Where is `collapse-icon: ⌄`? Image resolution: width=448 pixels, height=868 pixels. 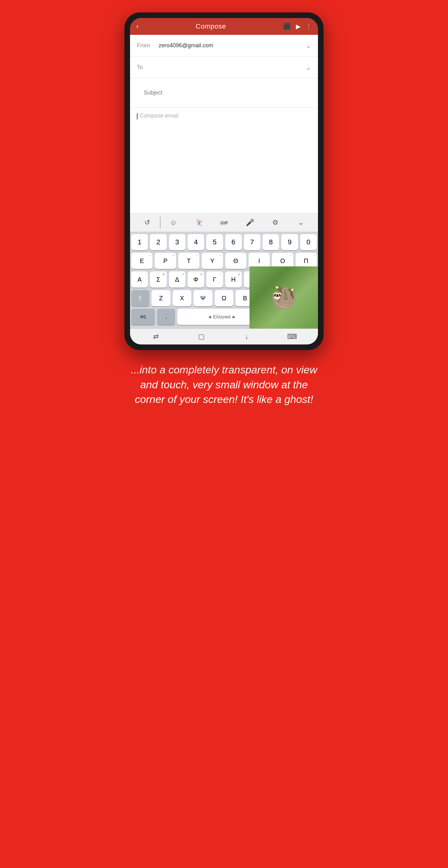 collapse-icon: ⌄ is located at coordinates (301, 222).